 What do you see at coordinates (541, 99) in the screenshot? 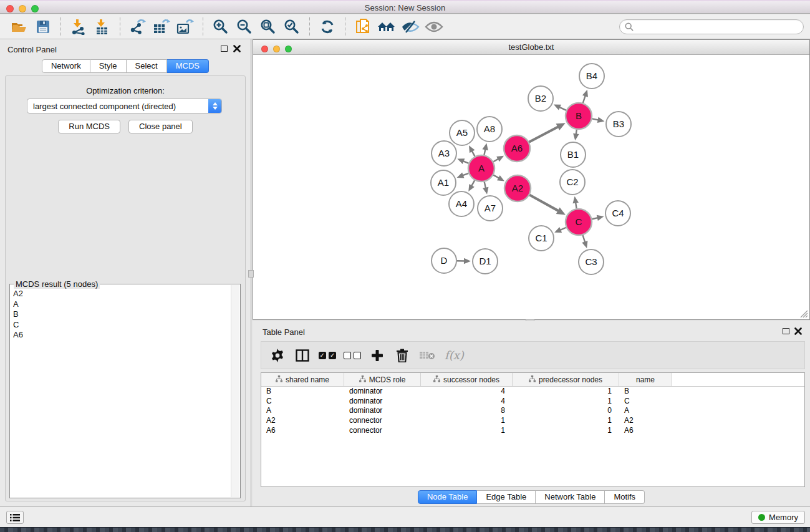
I see `node-label-B2: B2` at bounding box center [541, 99].